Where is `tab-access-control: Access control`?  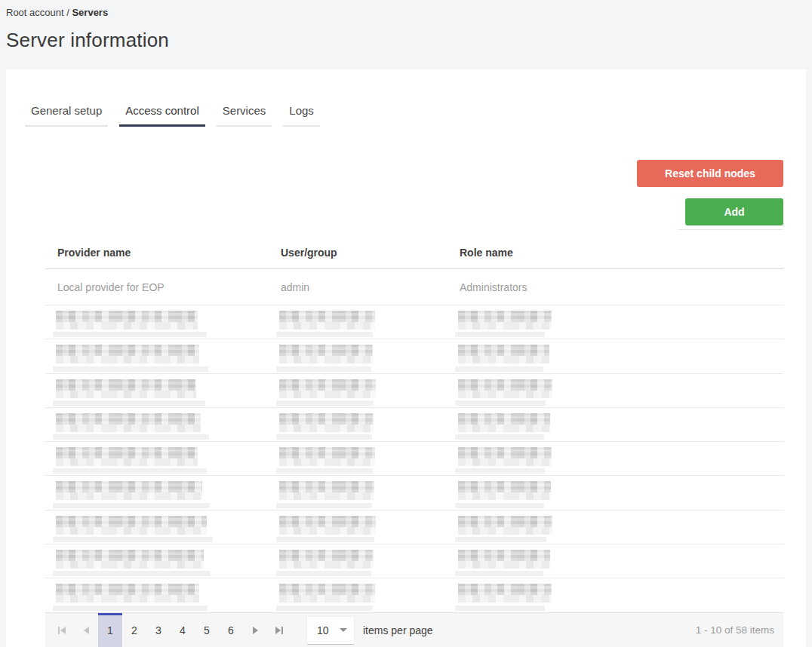 tab-access-control: Access control is located at coordinates (162, 112).